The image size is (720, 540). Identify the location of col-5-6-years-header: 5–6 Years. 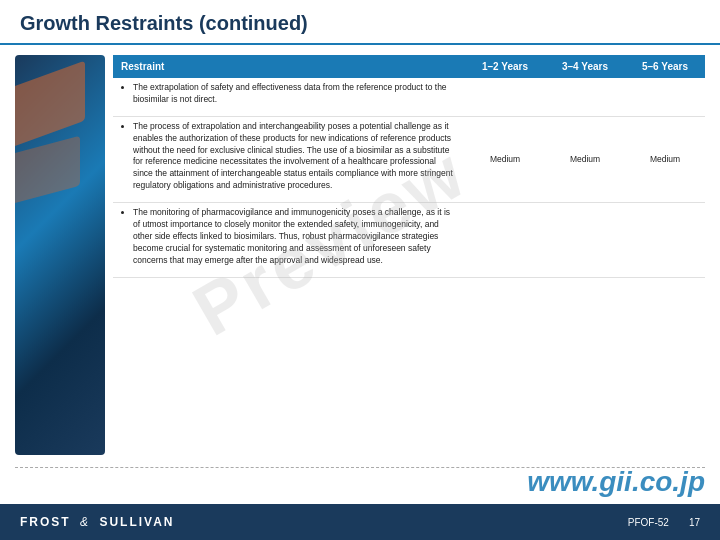
(665, 66).